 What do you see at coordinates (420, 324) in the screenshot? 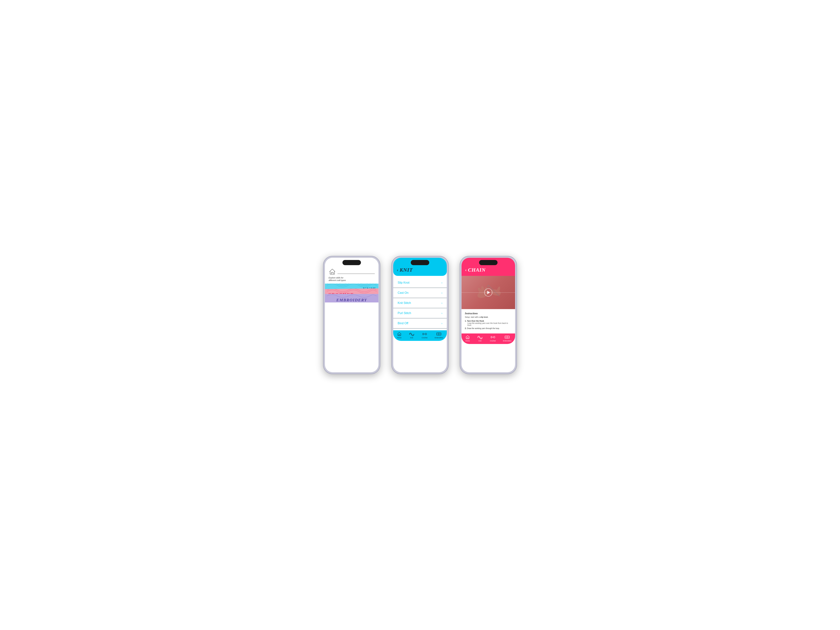
I see `list-item-bind-off: Bind Off ›` at bounding box center [420, 324].